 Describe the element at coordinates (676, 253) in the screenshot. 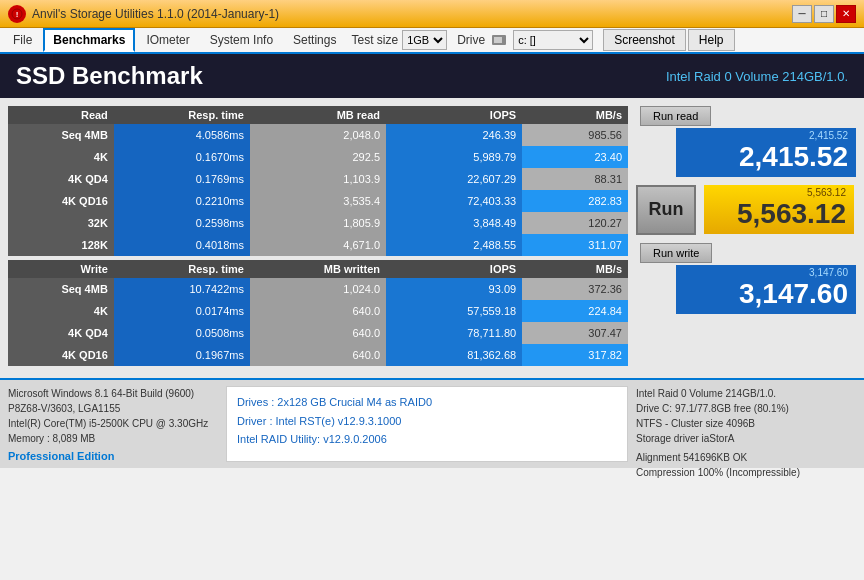

I see `run-write-button: Run write` at that location.